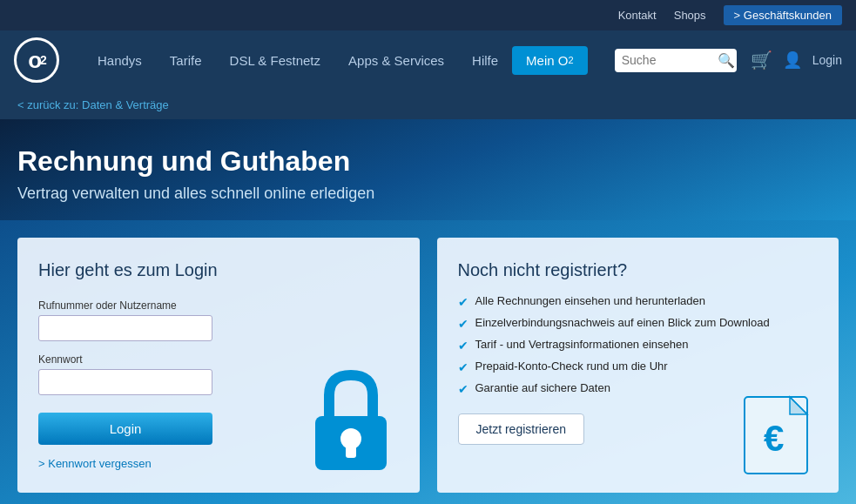  Describe the element at coordinates (676, 61) in the screenshot. I see `search-box: 🔍` at that location.